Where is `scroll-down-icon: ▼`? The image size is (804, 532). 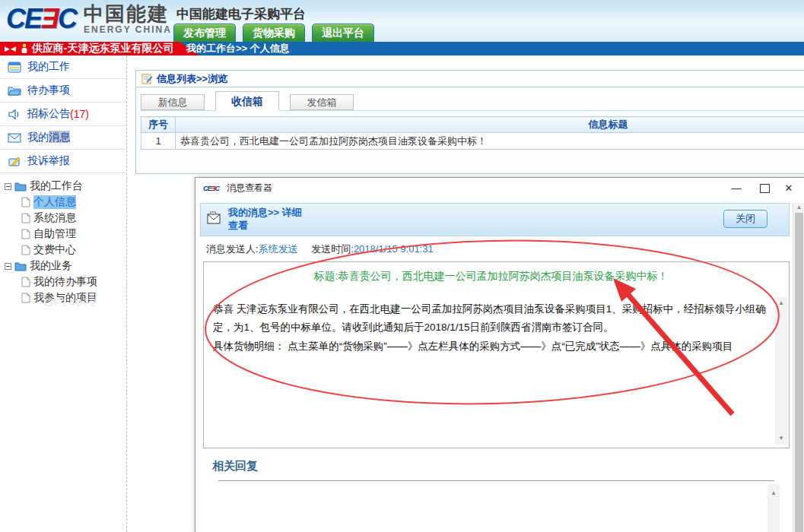
scroll-down-icon: ▼ is located at coordinates (781, 439).